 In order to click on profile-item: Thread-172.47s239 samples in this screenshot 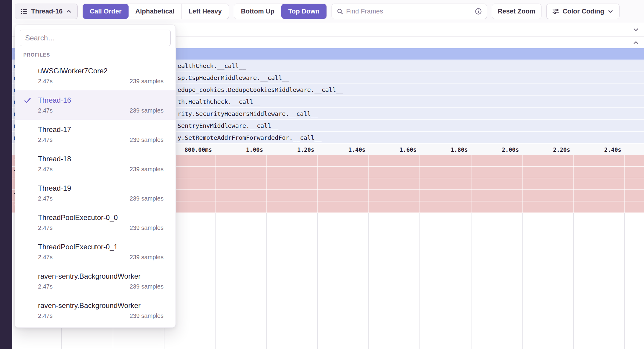, I will do `click(95, 134)`.